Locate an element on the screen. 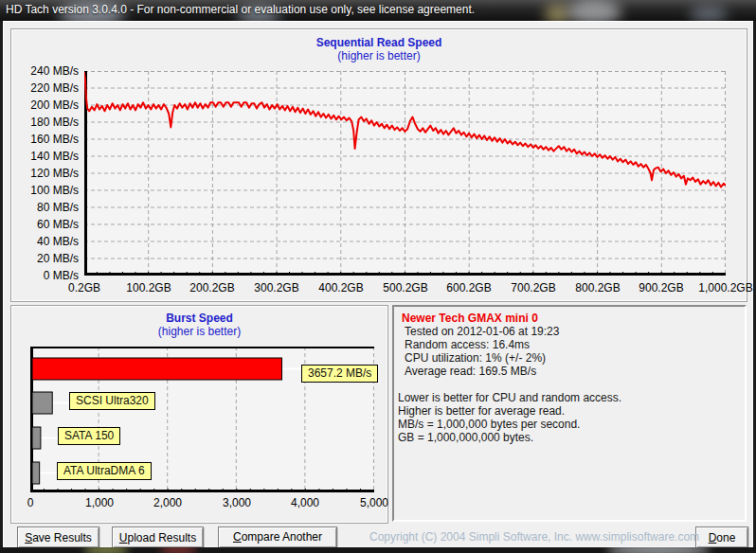  y-axis-tick-label: 40 MB/s is located at coordinates (50, 241).